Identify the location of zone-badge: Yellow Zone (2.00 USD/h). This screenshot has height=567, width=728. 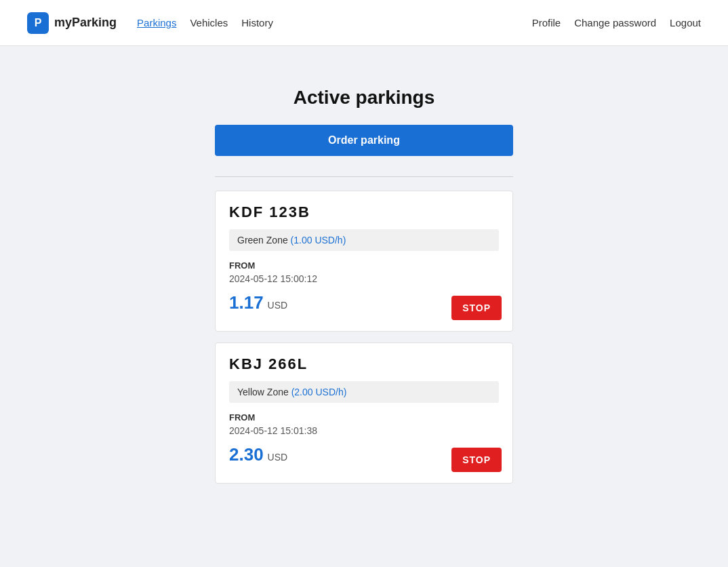
(364, 392).